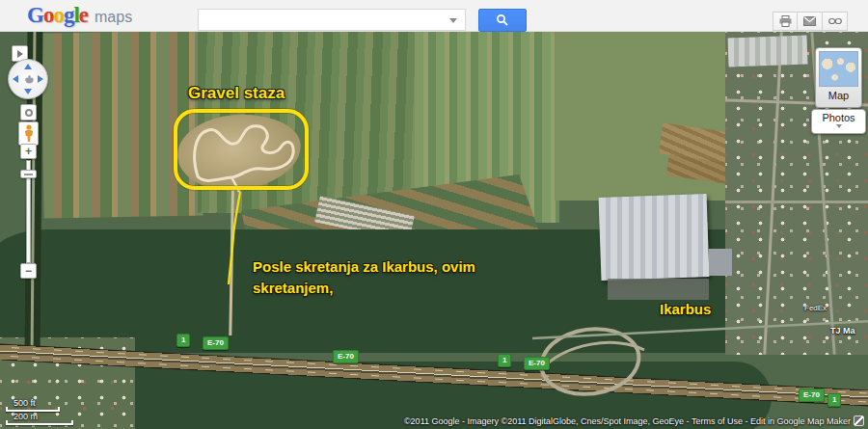  Describe the element at coordinates (28, 92) in the screenshot. I see `pan-down-icon` at that location.